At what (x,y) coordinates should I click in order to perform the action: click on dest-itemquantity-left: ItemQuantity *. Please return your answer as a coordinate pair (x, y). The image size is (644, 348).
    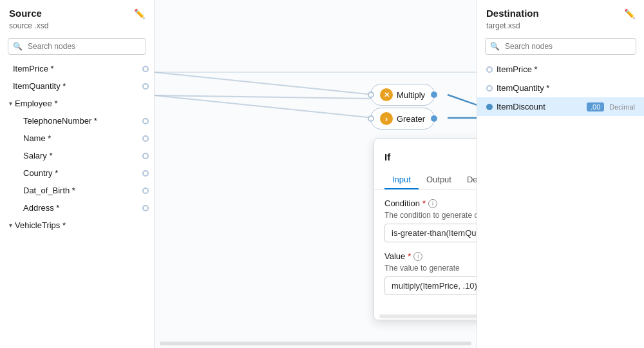
    Looking at the image, I should click on (518, 88).